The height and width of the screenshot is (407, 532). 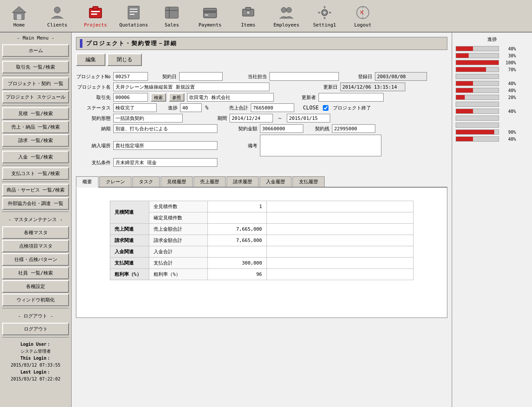 I want to click on sales-section-label: 売上関連, so click(x=130, y=229).